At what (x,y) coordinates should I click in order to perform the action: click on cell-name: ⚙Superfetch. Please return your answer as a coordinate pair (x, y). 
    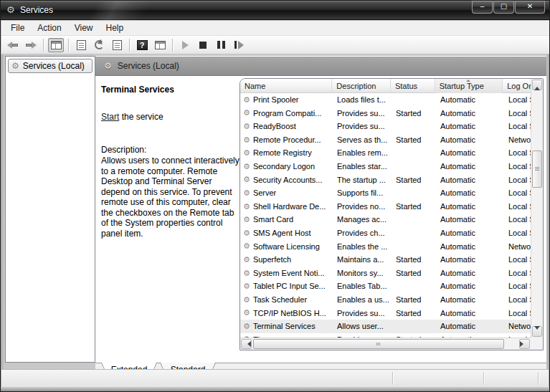
    Looking at the image, I should click on (287, 259).